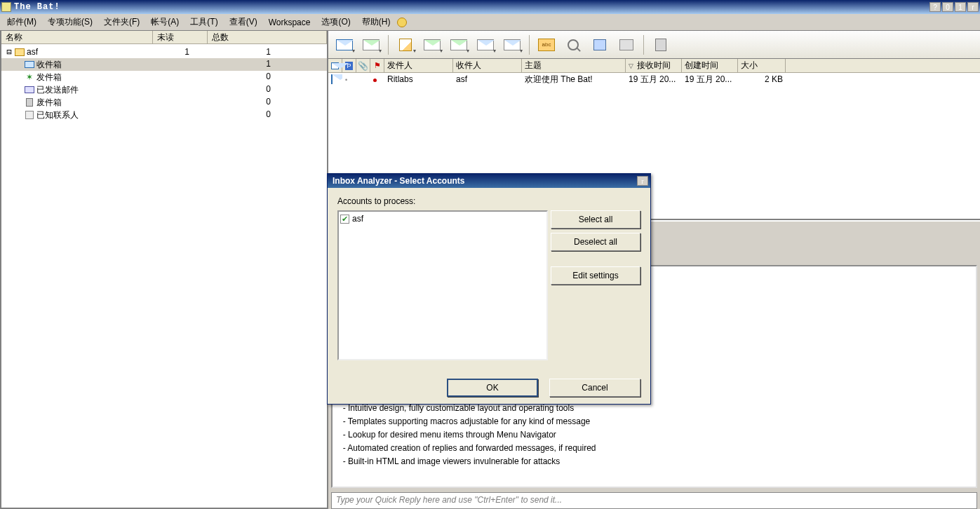  I want to click on col-received: 接收时间, so click(654, 66).